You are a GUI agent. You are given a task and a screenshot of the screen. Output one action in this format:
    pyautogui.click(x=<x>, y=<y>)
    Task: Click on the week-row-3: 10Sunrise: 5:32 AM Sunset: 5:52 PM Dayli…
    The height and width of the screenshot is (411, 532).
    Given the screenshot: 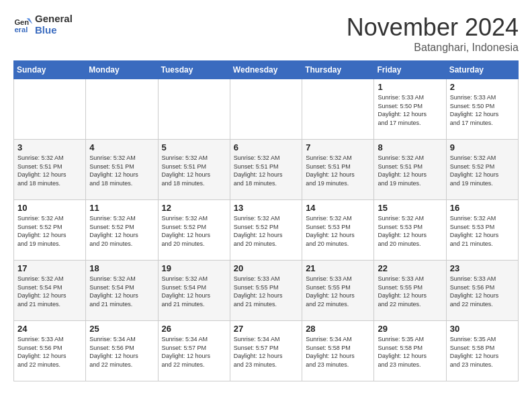 What is the action you would take?
    pyautogui.click(x=266, y=230)
    